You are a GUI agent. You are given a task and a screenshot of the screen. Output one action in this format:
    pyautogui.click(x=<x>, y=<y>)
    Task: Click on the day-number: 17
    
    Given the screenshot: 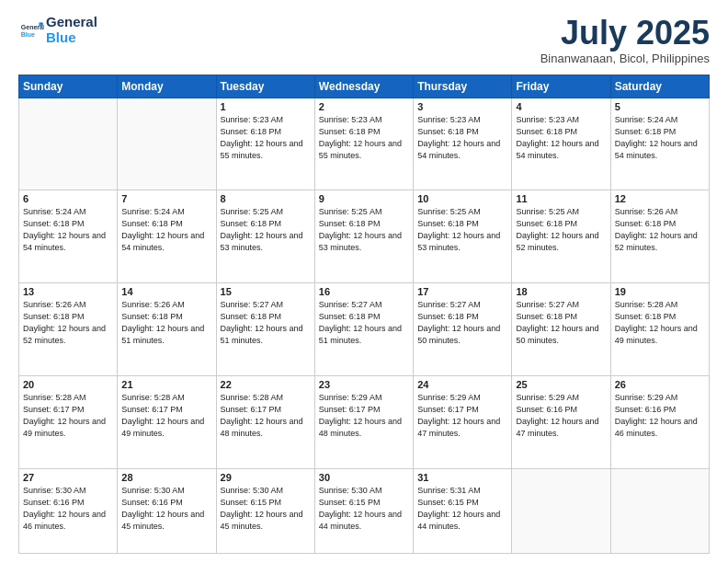 What is the action you would take?
    pyautogui.click(x=462, y=292)
    